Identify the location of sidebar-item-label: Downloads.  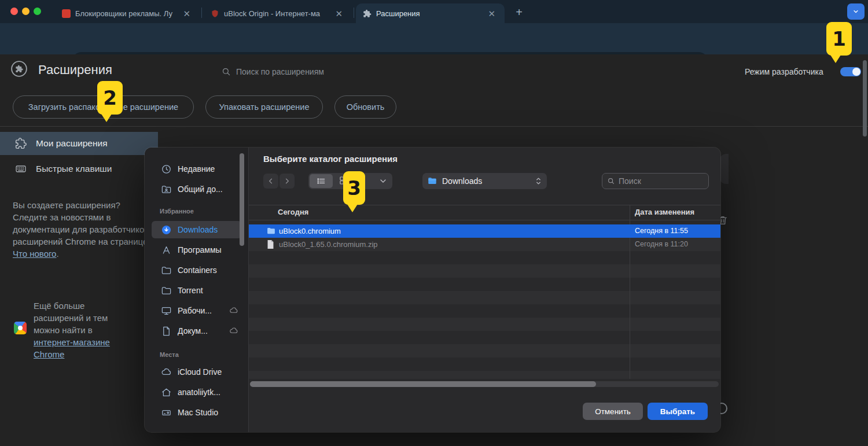
(198, 230).